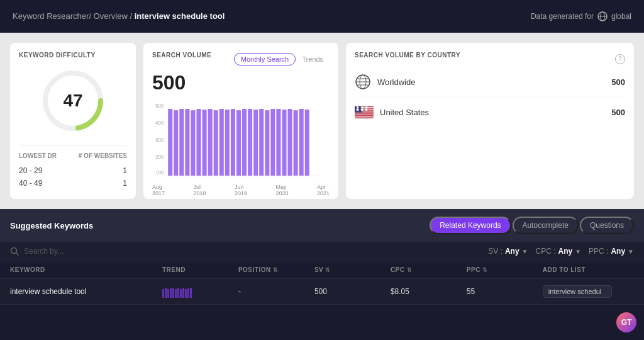 This screenshot has height=340, width=644. What do you see at coordinates (182, 55) in the screenshot?
I see `sv-title: SEARCH VOLUME` at bounding box center [182, 55].